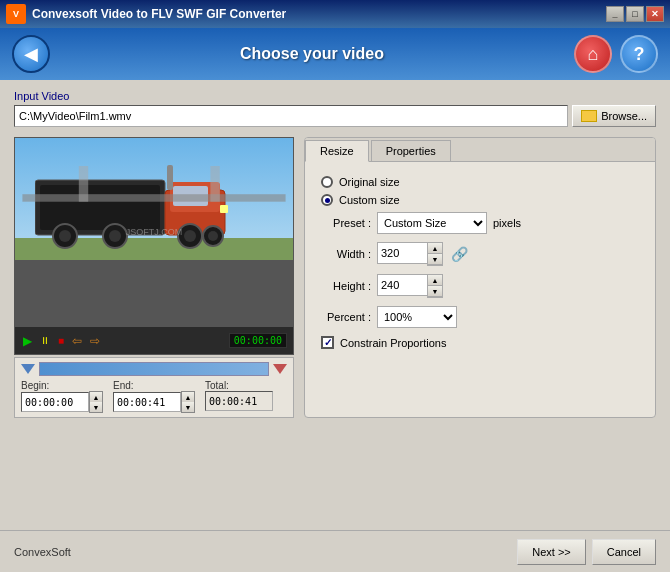  Describe the element at coordinates (28, 341) in the screenshot. I see `play-button: ▶` at that location.